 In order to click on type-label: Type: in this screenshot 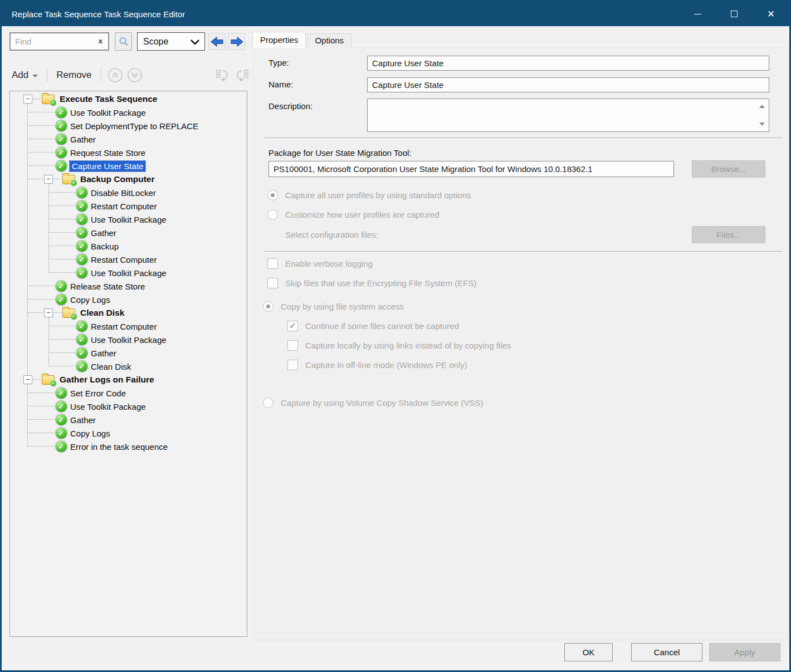, I will do `click(279, 62)`.